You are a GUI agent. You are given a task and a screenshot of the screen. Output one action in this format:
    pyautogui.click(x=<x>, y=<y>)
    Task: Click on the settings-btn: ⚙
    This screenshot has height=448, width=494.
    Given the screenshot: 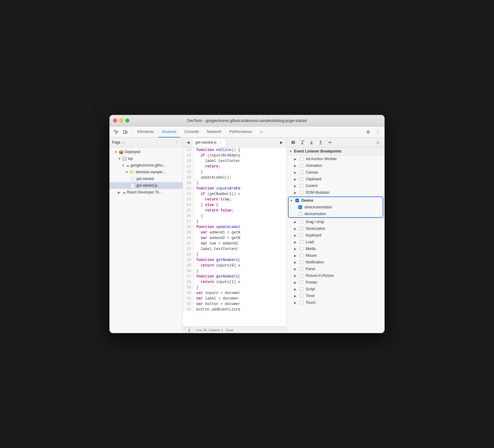 What is the action you would take?
    pyautogui.click(x=368, y=132)
    